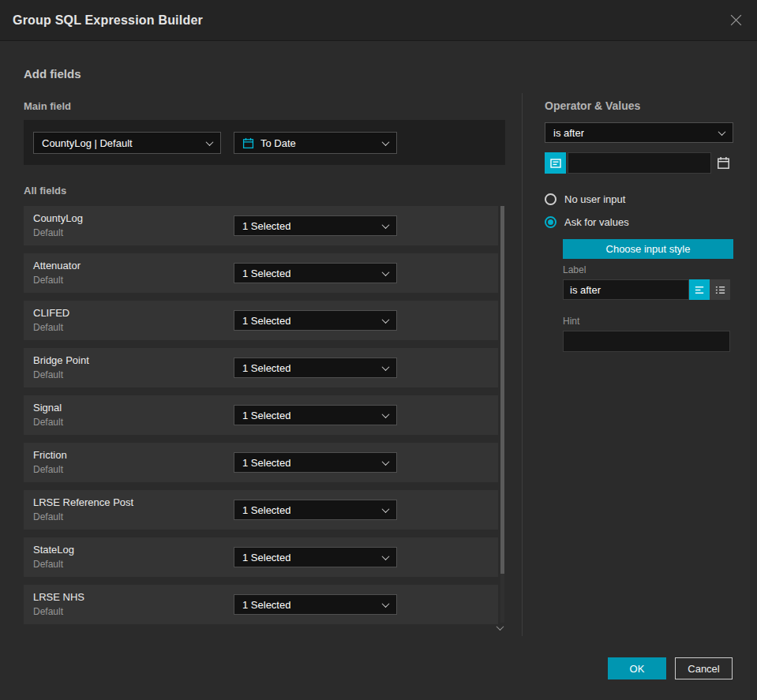  What do you see at coordinates (502, 414) in the screenshot?
I see `scrollbar-track` at bounding box center [502, 414].